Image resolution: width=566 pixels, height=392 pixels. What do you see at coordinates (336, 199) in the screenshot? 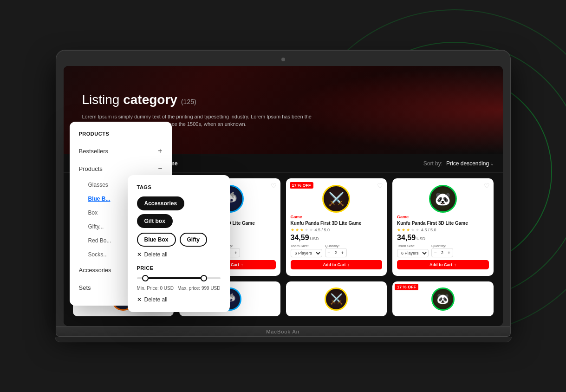
I see `product-image-3: ⚔️` at bounding box center [336, 199].